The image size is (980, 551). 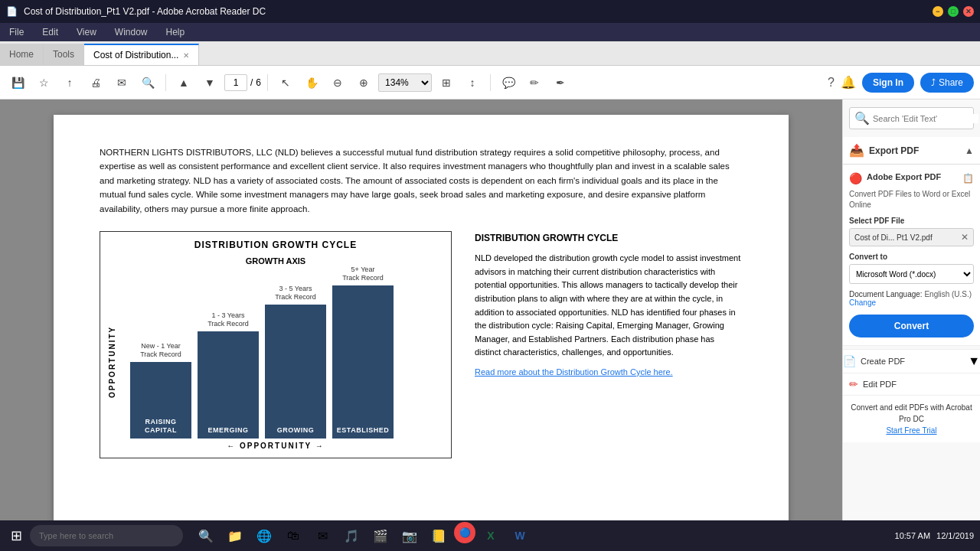 What do you see at coordinates (609, 344) in the screenshot?
I see `dgc-description: DISTRIBUTION GROWTH CYCLE NLD developed …` at bounding box center [609, 344].